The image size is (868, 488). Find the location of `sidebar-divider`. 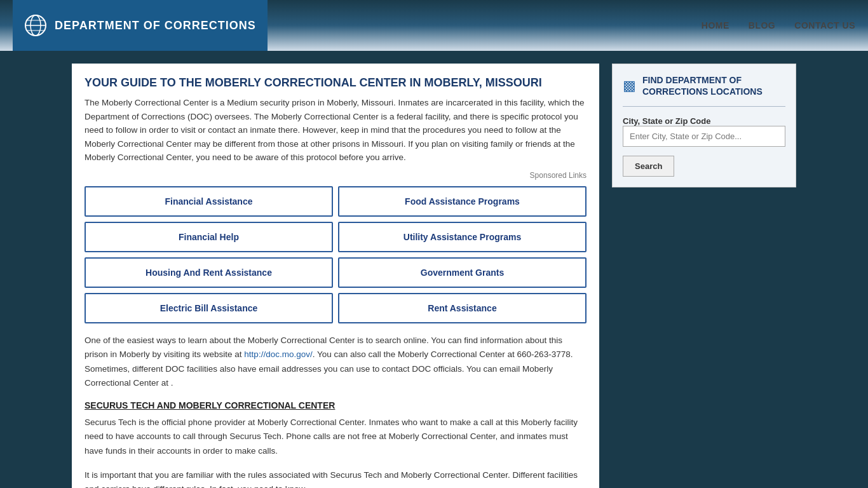

sidebar-divider is located at coordinates (704, 107).